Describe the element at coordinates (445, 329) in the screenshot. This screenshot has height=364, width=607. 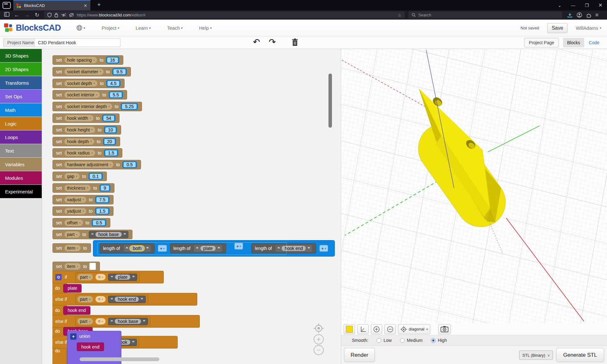
I see `screenshot-button` at that location.